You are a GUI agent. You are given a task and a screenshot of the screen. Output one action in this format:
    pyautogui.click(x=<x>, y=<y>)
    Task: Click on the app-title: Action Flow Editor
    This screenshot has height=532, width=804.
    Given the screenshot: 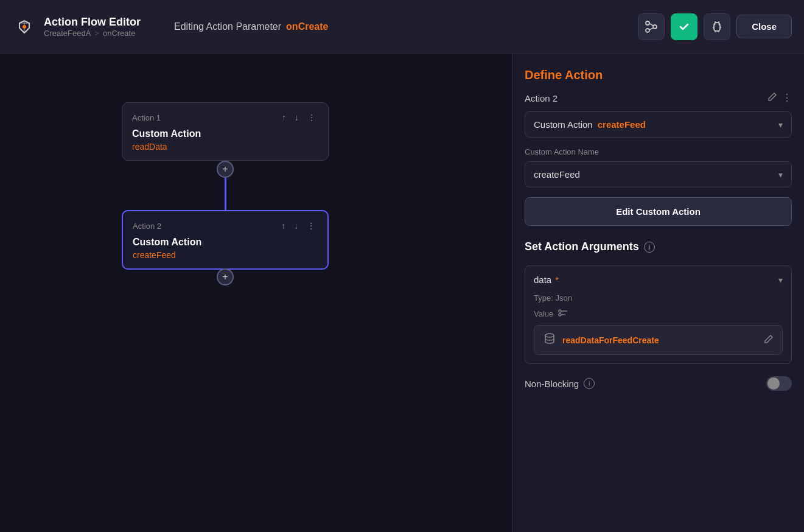 What is the action you would take?
    pyautogui.click(x=93, y=22)
    